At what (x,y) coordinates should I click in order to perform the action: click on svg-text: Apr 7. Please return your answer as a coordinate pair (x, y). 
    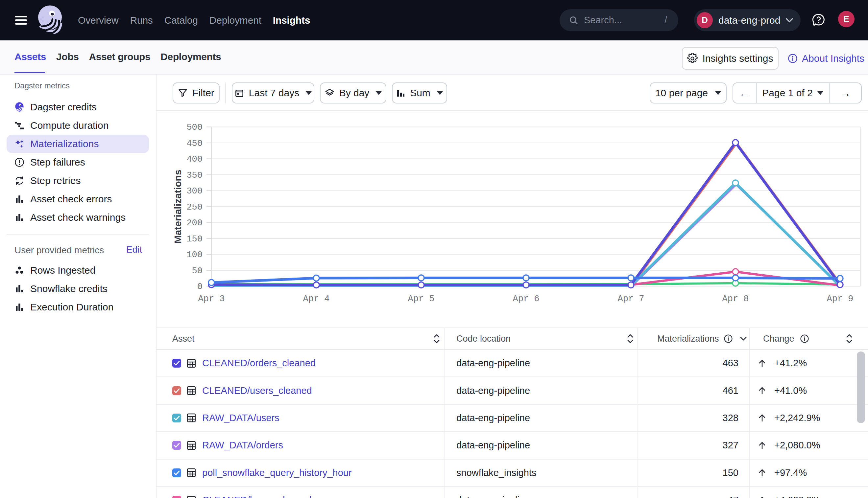
    Looking at the image, I should click on (631, 299).